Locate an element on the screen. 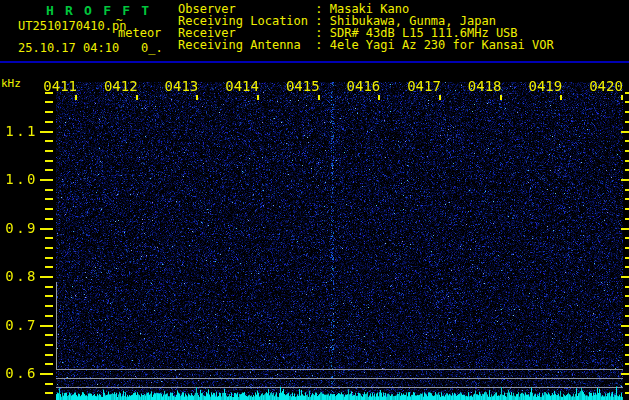 This screenshot has width=629, height=400. time-axis-label: 0415 is located at coordinates (302, 86).